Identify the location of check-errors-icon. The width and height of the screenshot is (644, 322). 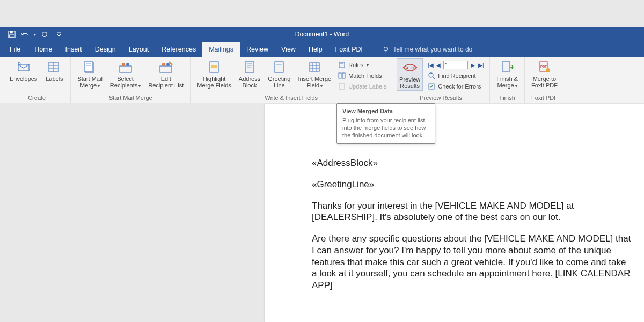
(431, 86).